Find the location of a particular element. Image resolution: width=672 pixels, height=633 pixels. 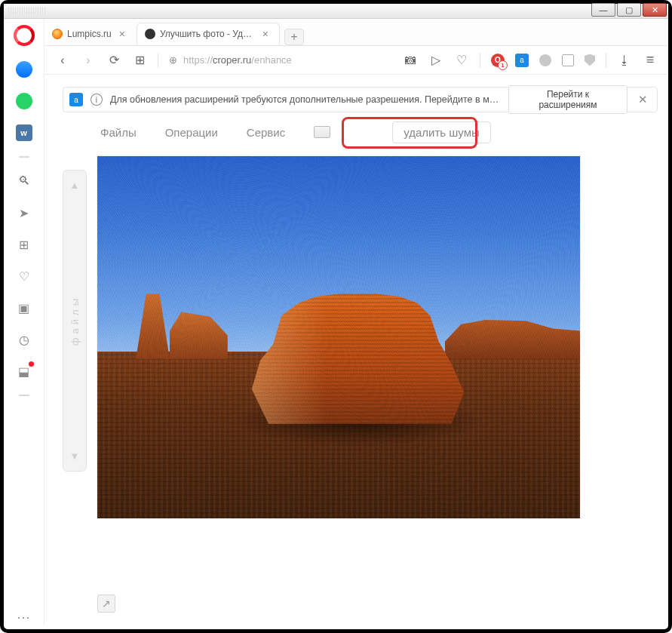

infobar-close-icon: ✕ is located at coordinates (643, 100).